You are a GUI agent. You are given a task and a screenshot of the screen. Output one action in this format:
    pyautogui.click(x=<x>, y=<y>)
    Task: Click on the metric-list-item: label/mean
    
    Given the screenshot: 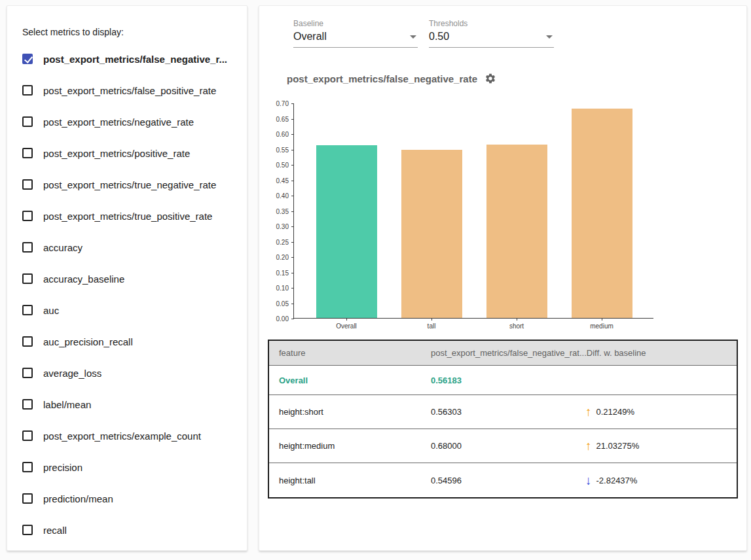 What is the action you would take?
    pyautogui.click(x=132, y=404)
    